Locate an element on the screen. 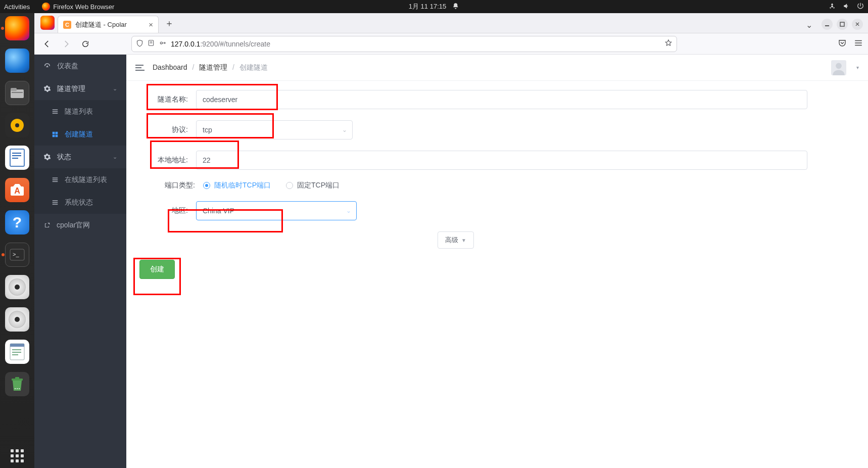 This screenshot has height=468, width=868. nav-back-button is located at coordinates (47, 44).